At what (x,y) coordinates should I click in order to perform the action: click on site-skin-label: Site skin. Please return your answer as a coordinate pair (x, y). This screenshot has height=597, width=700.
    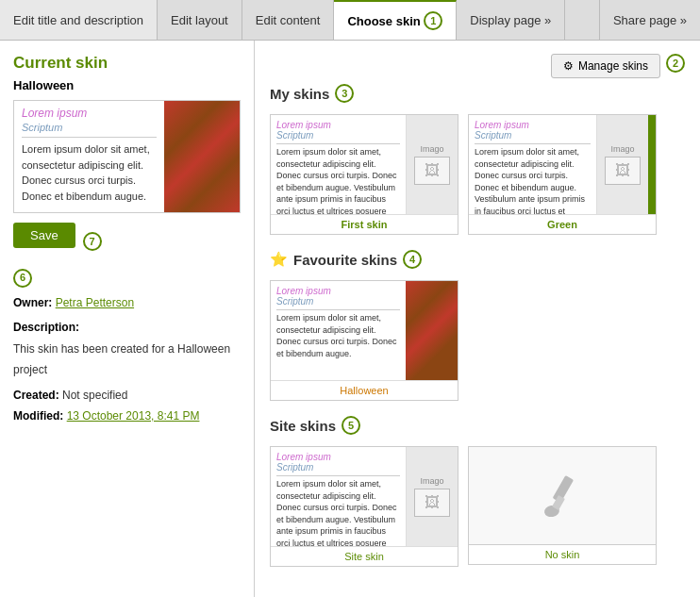
    Looking at the image, I should click on (364, 556).